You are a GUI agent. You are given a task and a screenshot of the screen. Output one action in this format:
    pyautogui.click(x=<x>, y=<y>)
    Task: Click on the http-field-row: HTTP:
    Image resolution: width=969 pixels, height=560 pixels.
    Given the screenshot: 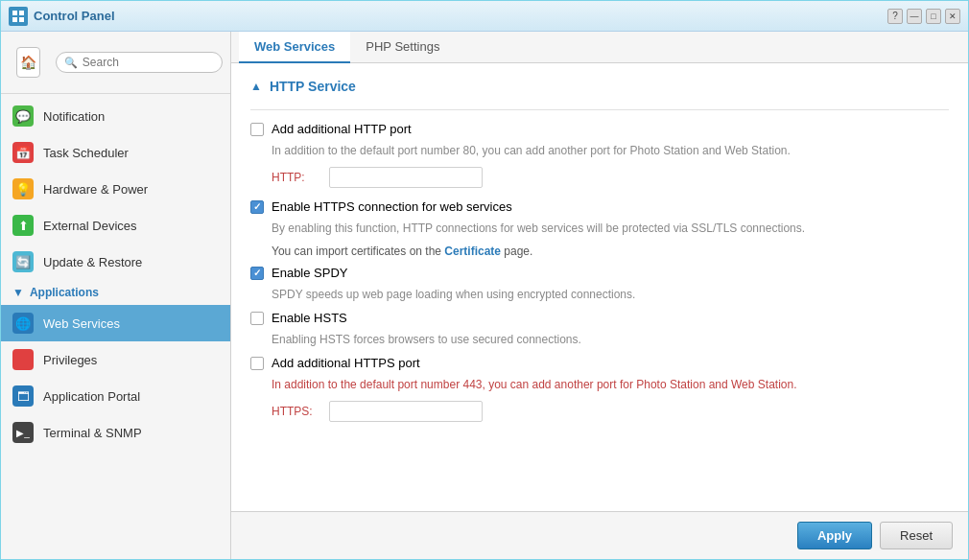 What is the action you would take?
    pyautogui.click(x=610, y=177)
    